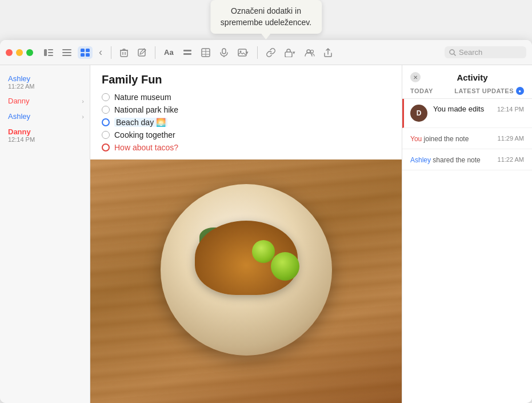 The width and height of the screenshot is (532, 403). Describe the element at coordinates (45, 234) in the screenshot. I see `sidebar: Ashley 11:22 AM Danny › Ashley › Danny 1…` at that location.